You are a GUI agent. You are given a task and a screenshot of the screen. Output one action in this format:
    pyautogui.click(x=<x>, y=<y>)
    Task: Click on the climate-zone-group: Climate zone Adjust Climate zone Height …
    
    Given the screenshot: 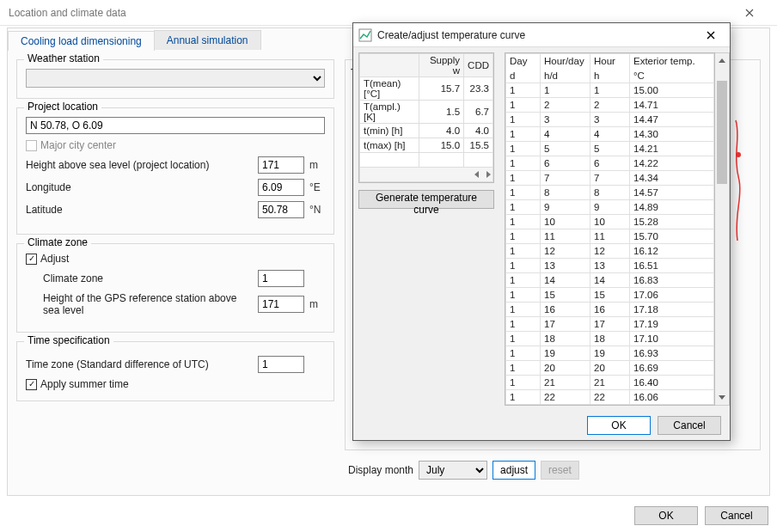 What is the action you would take?
    pyautogui.click(x=175, y=288)
    